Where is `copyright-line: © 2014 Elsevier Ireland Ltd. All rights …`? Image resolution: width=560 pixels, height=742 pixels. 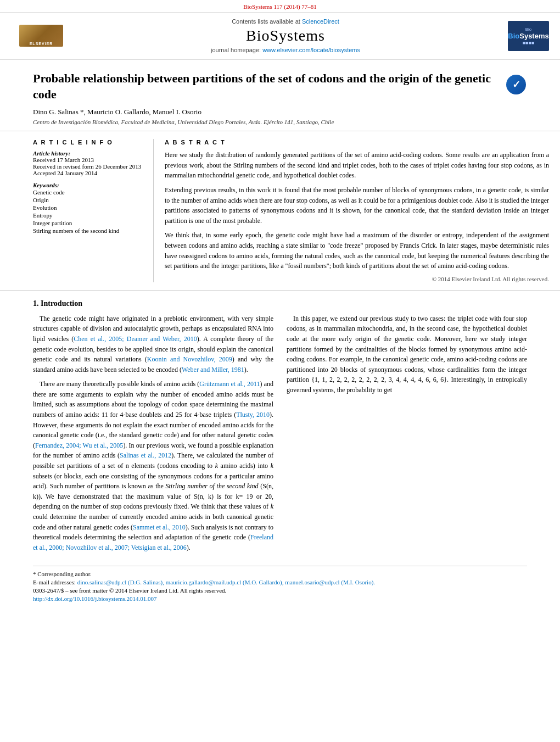
copyright-line: © 2014 Elsevier Ireland Ltd. All rights … is located at coordinates (357, 279).